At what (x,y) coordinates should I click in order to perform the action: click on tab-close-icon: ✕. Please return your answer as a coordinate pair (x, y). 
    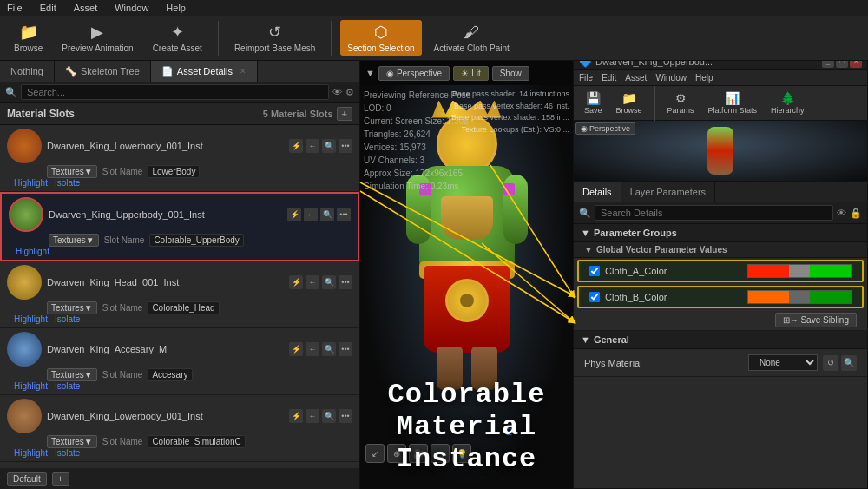
    Looking at the image, I should click on (243, 71).